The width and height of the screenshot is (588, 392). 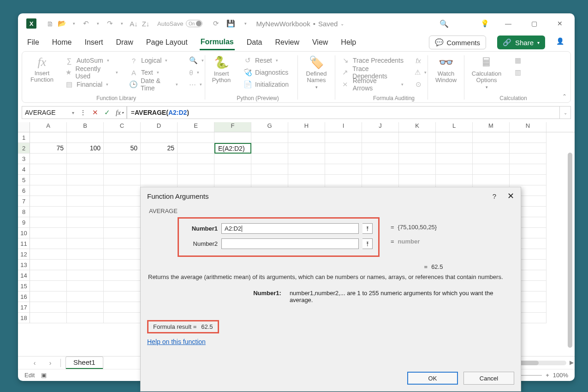 What do you see at coordinates (48, 148) in the screenshot?
I see `cell-A2: 75` at bounding box center [48, 148].